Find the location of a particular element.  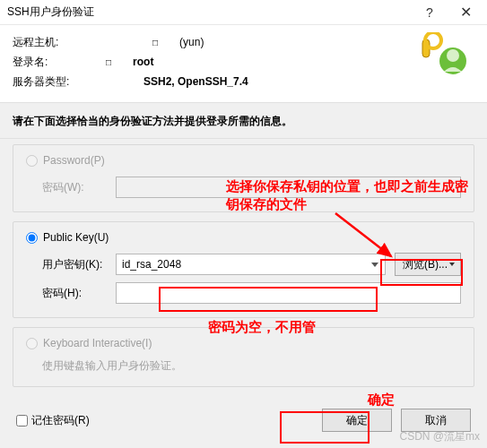

public-key-radio-label: Public Key(U) is located at coordinates (75, 237).